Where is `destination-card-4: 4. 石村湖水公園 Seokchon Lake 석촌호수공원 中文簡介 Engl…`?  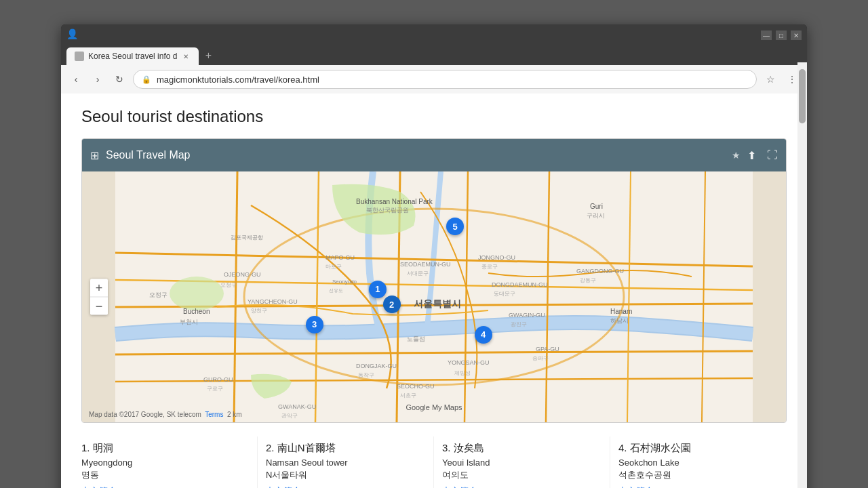
destination-card-4: 4. 石村湖水公園 Seokchon Lake 석촌호수공원 中文簡介 Engl… is located at coordinates (698, 462).